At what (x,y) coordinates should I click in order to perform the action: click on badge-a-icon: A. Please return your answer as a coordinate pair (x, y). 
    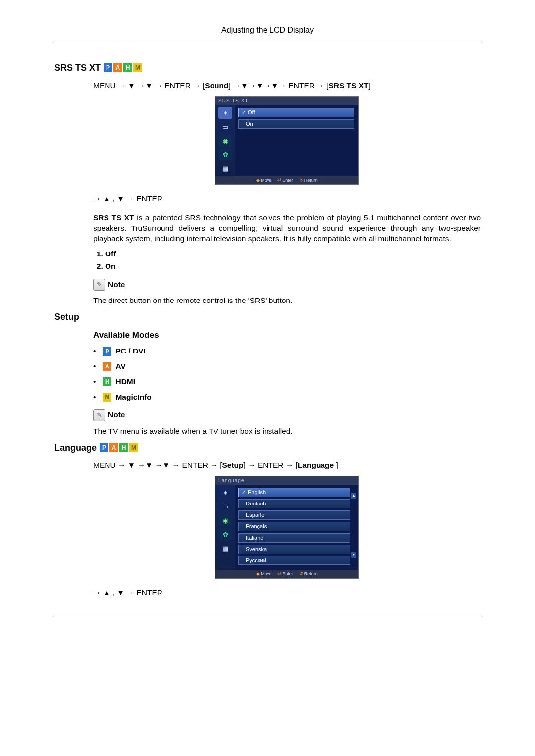
    Looking at the image, I should click on (114, 448).